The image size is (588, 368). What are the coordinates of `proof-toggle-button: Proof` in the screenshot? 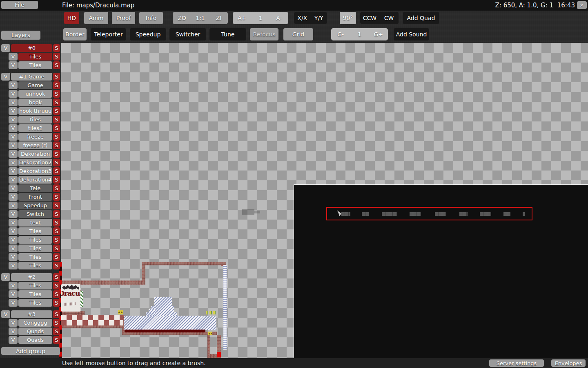 It's located at (123, 18).